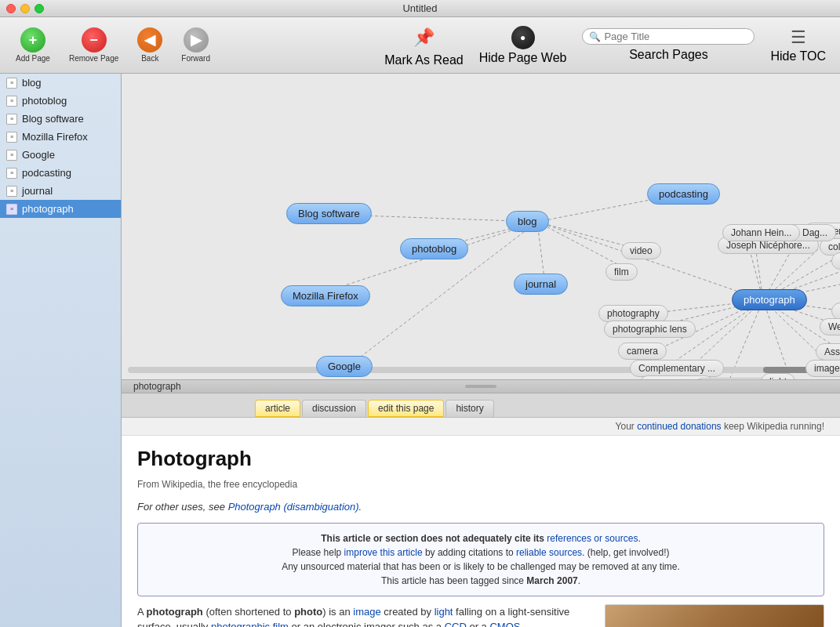 This screenshot has width=840, height=627. Describe the element at coordinates (420, 9) in the screenshot. I see `title-bar: Untitled` at that location.